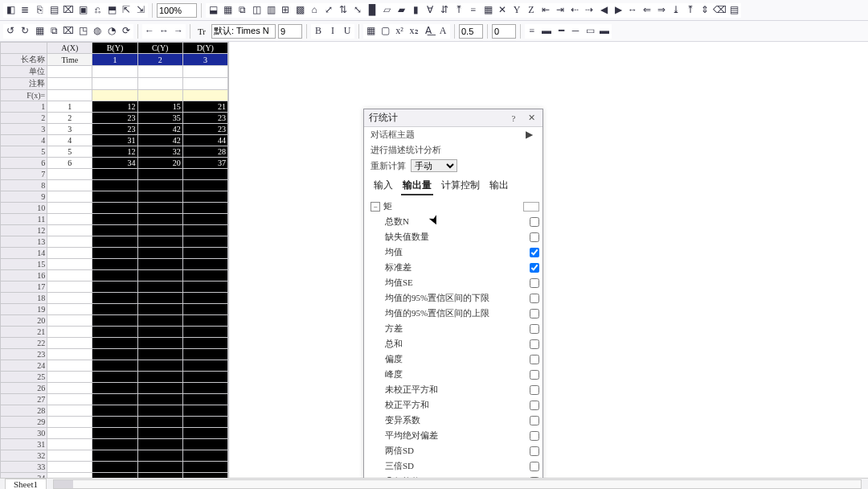 The image size is (868, 489). What do you see at coordinates (70, 48) in the screenshot?
I see `col-header-A(X): A(X)` at bounding box center [70, 48].